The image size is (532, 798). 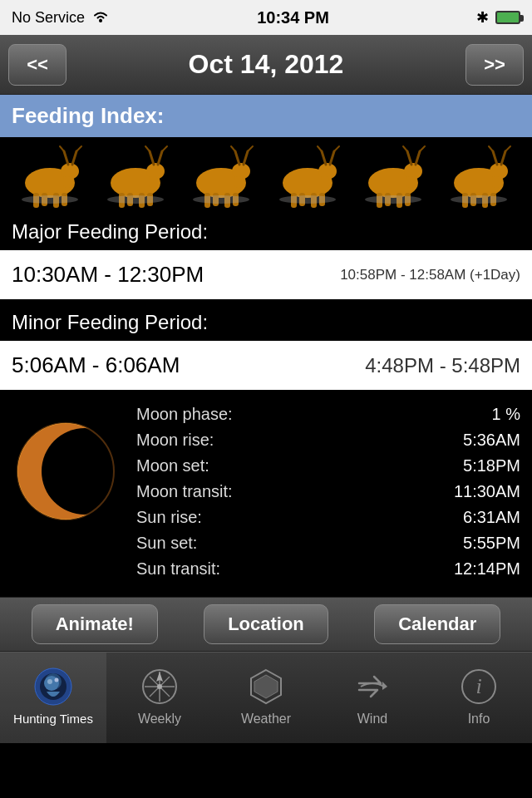 What do you see at coordinates (508, 17) in the screenshot?
I see `battery-icon` at bounding box center [508, 17].